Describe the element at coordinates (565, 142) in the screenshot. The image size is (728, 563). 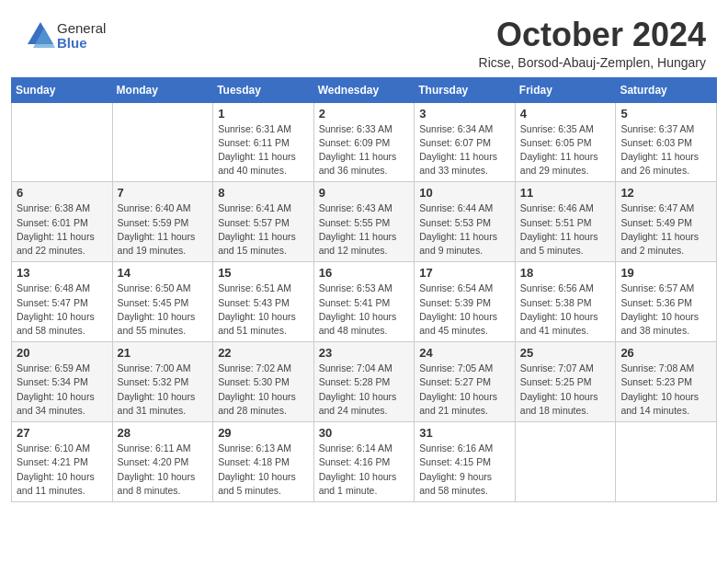
I see `calendar-cell: 4Sunrise: 6:35 AM Sunset: 6:05 PM Daylig…` at that location.